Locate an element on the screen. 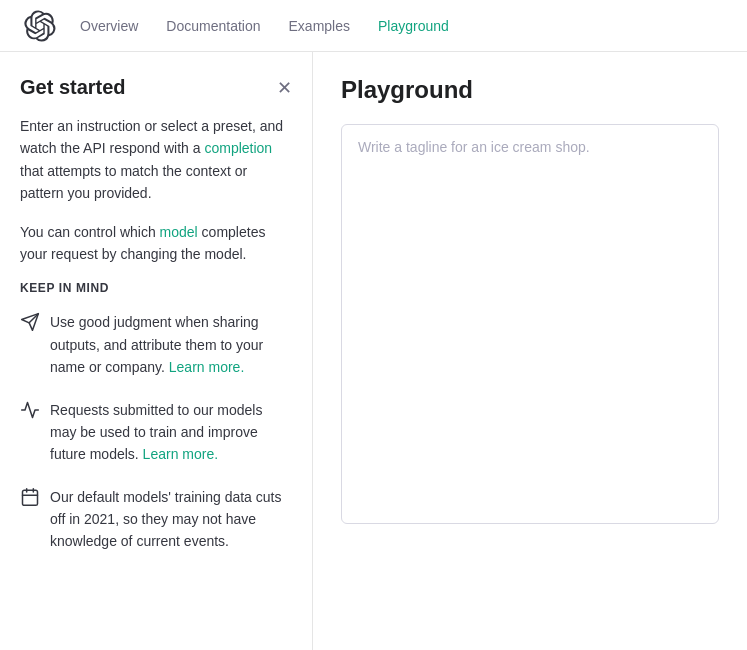 This screenshot has height=650, width=747. keep-in-mind-label: KEEP IN MIND is located at coordinates (156, 288).